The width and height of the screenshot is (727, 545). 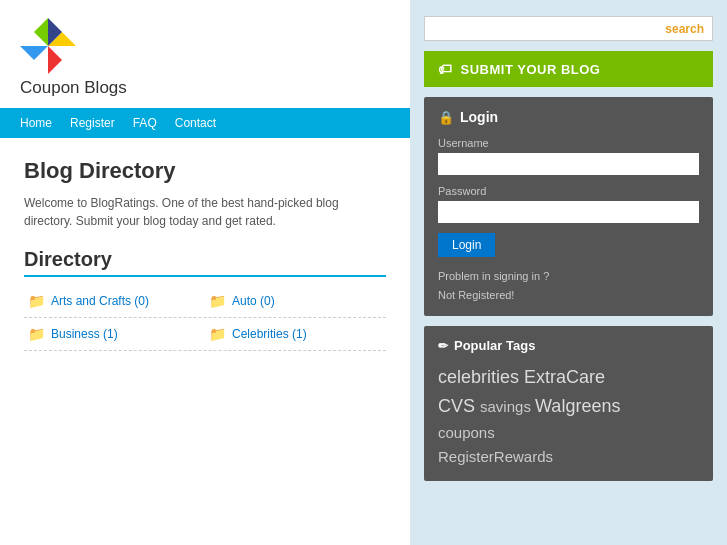 I want to click on submit-blog-button: 🏷 SUBMIT YOUR BLOG, so click(x=568, y=69).